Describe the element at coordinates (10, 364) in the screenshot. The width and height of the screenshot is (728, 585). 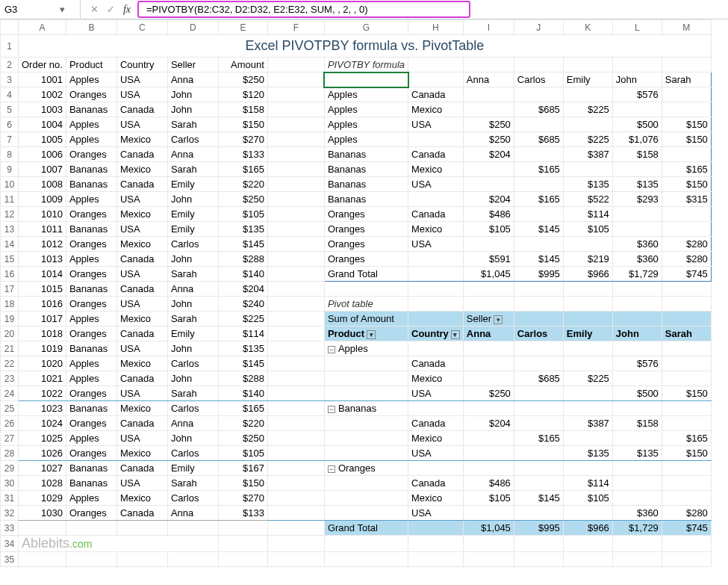
I see `row-header: 22` at that location.